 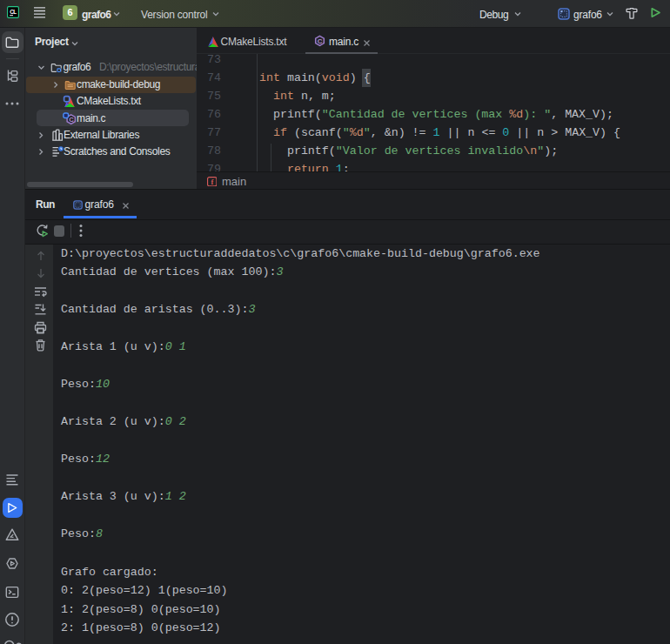 I want to click on svg-text: CL, so click(x=13, y=12).